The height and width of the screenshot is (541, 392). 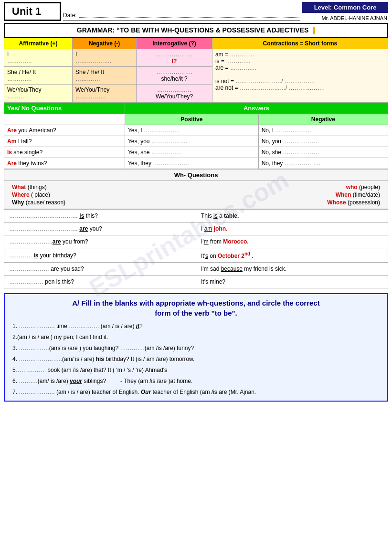 I want to click on neg-3: We/You/They……………., so click(x=104, y=94).